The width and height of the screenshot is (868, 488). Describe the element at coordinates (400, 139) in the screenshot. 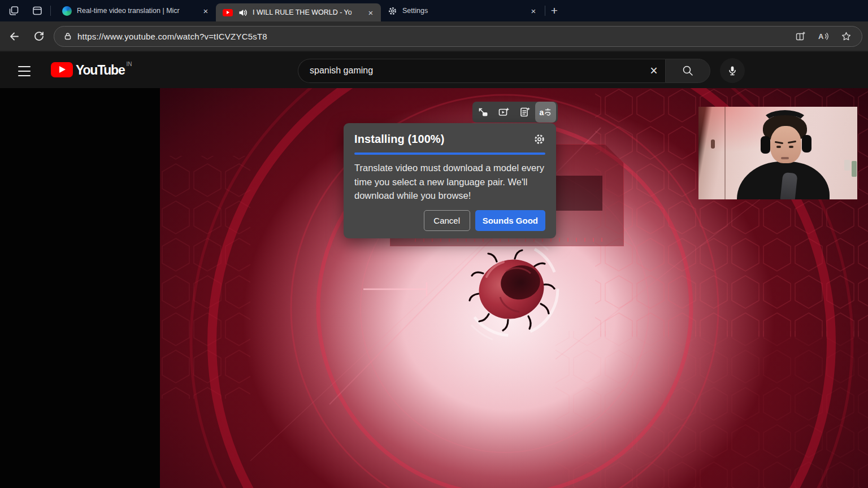

I see `flyout-title: Installing (100%)` at that location.